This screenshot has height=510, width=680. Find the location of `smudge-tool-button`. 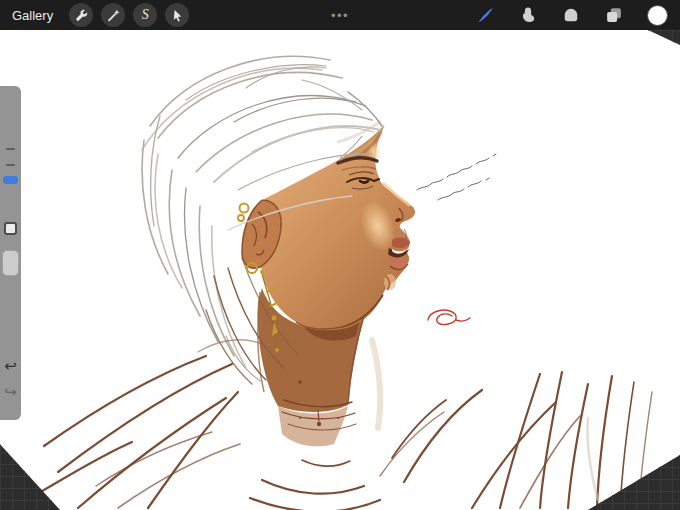

smudge-tool-button is located at coordinates (528, 15).